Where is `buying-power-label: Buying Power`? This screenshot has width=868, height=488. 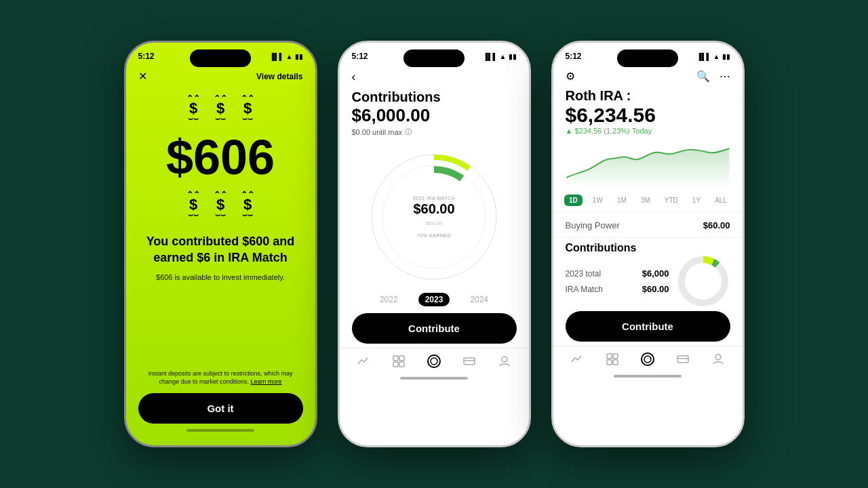
buying-power-label: Buying Power is located at coordinates (593, 225).